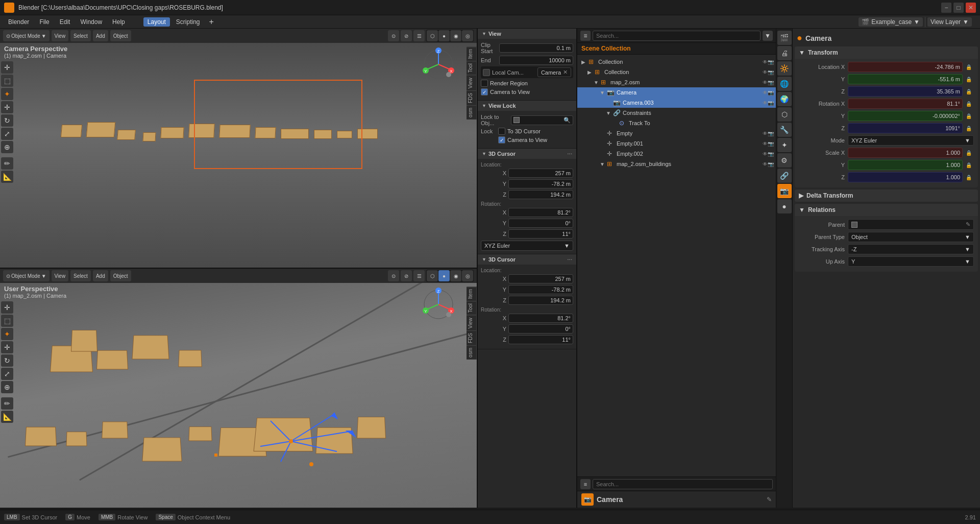  What do you see at coordinates (765, 164) in the screenshot?
I see `buildings-eye: 👁` at bounding box center [765, 164].